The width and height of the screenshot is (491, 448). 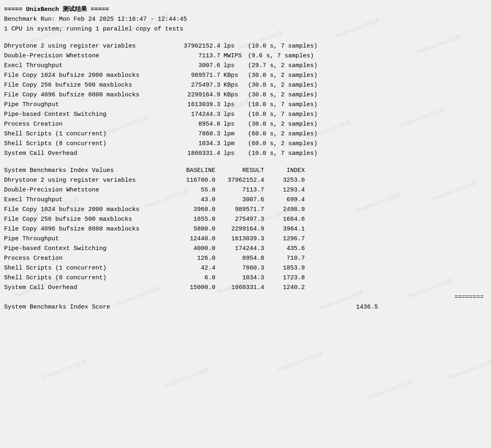 I want to click on index-col-result-header: RESULT, so click(x=248, y=171).